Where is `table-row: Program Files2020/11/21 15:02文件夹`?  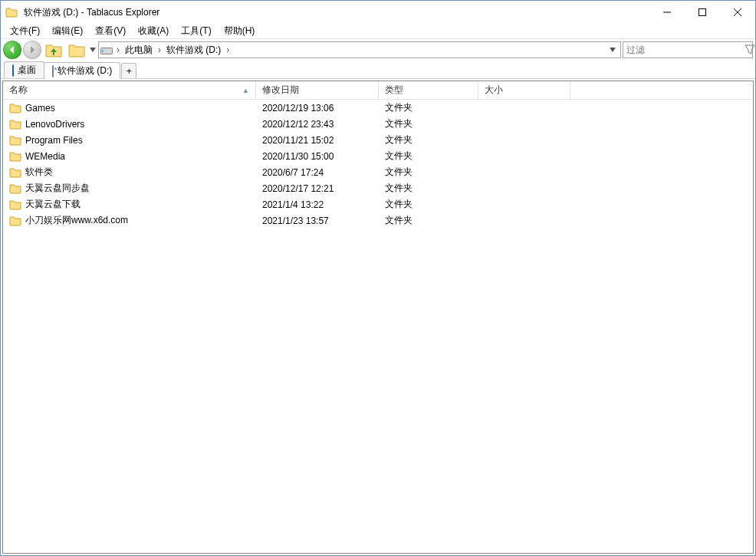
table-row: Program Files2020/11/21 15:02文件夹 is located at coordinates (378, 140).